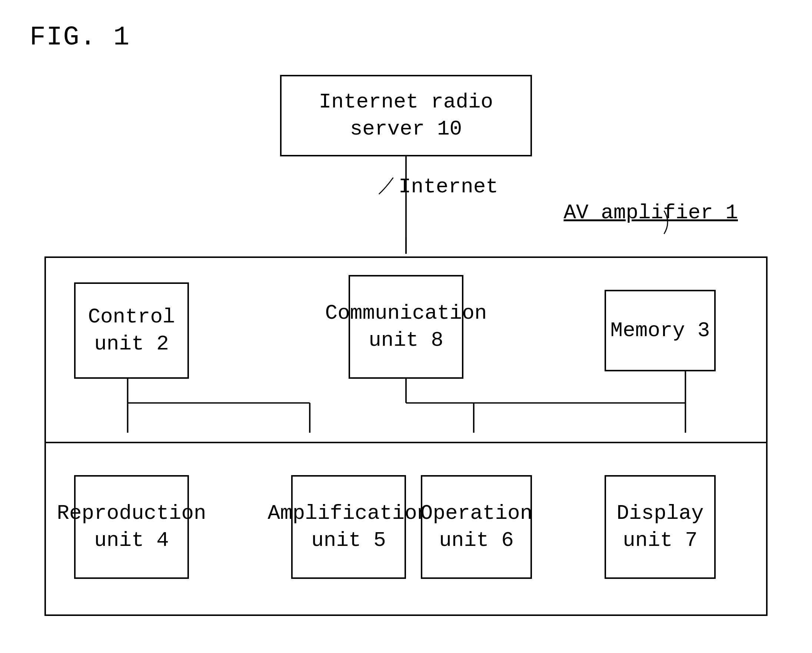 The height and width of the screenshot is (653, 812). What do you see at coordinates (131, 527) in the screenshot?
I see `repro-unit-label: Reproductionunit 4` at bounding box center [131, 527].